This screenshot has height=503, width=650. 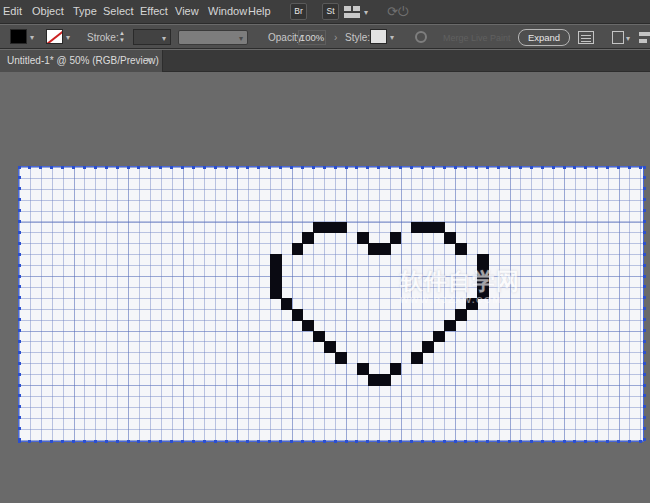 I want to click on style-chevron-icon: ▾, so click(x=392, y=38).